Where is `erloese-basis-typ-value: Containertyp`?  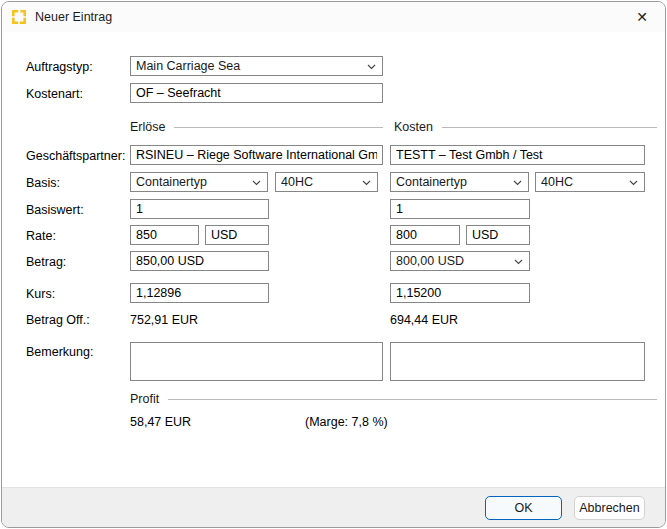 erloese-basis-typ-value: Containertyp is located at coordinates (192, 182).